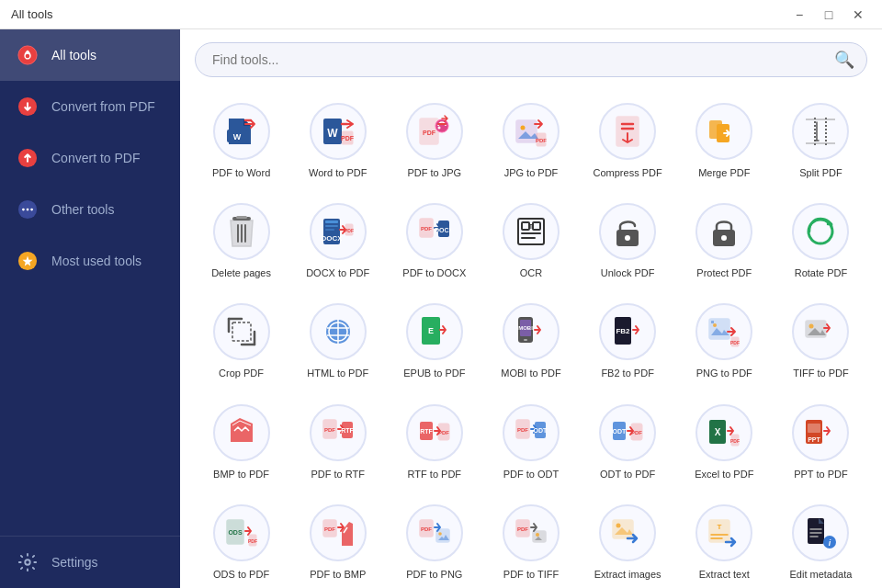 The width and height of the screenshot is (882, 588). What do you see at coordinates (628, 340) in the screenshot?
I see `tool-item-fb2-to-pdf: FB2 FB2 to PDF` at bounding box center [628, 340].